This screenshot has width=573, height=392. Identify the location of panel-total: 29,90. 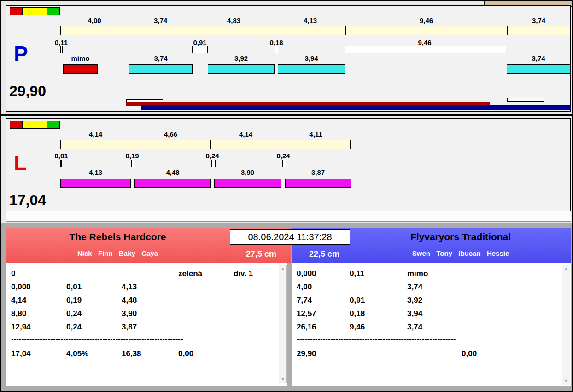
(28, 91).